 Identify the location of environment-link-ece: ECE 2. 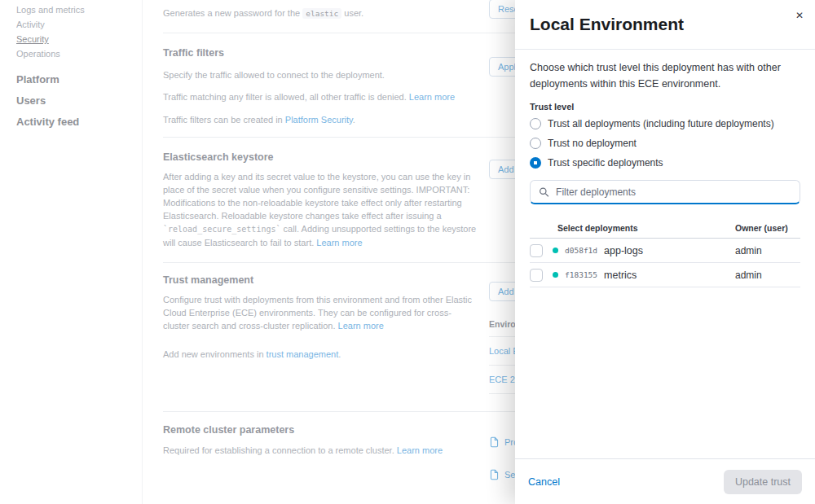
(502, 379).